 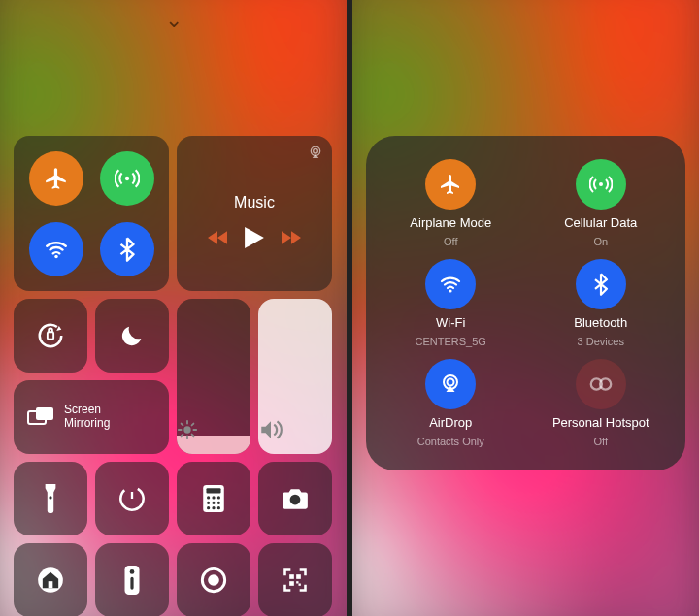 I want to click on airplane-mode-label: Airplane Mode, so click(x=450, y=223).